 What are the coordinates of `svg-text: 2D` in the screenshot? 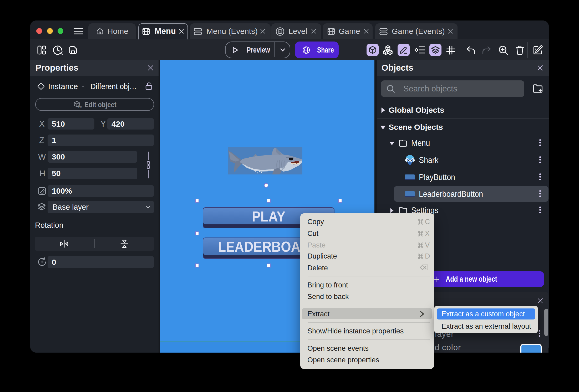 It's located at (80, 107).